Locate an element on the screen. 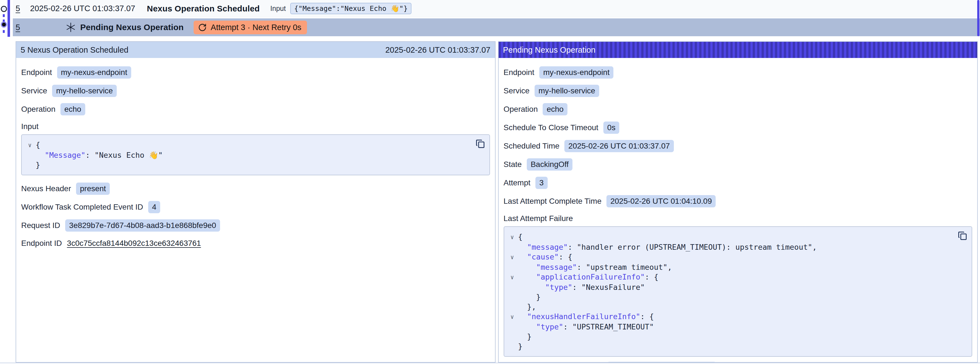 The height and width of the screenshot is (364, 980). field-label: Last Attempt Complete Time is located at coordinates (553, 201).